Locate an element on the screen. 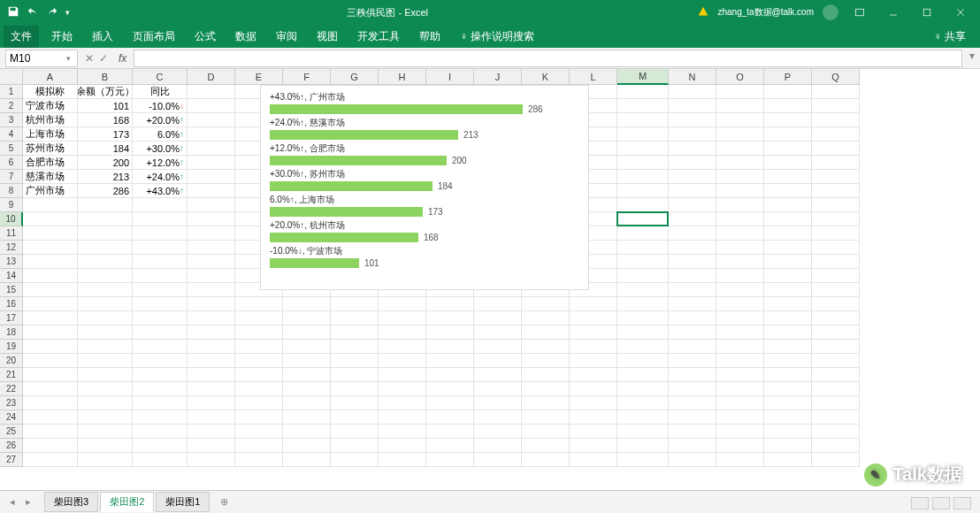  cell: 余额（万元） is located at coordinates (105, 92).